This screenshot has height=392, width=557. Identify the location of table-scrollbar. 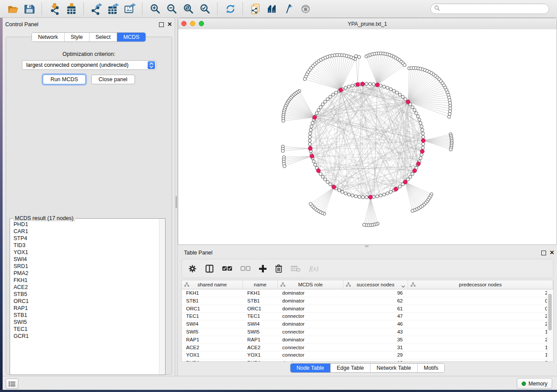
(550, 326).